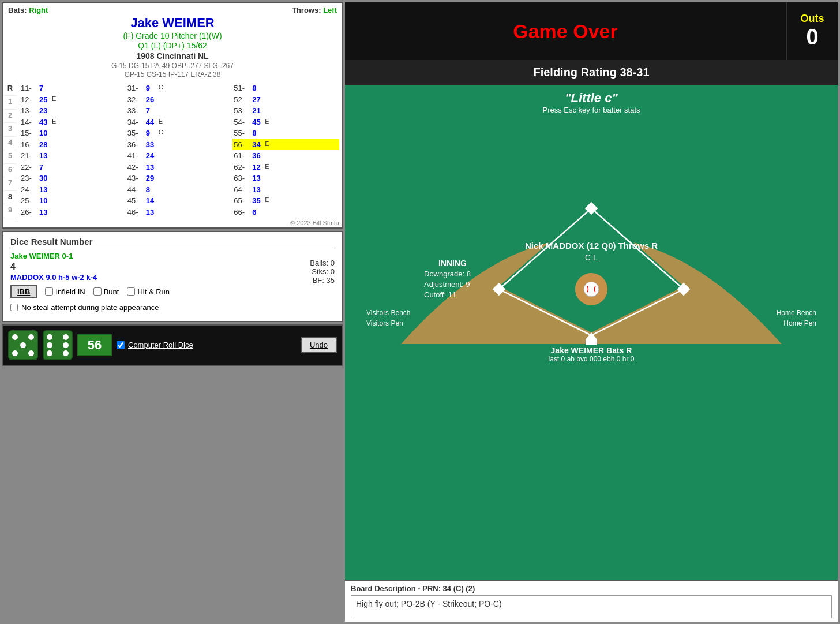  What do you see at coordinates (73, 167) in the screenshot?
I see `result-22: 22-7` at bounding box center [73, 167].